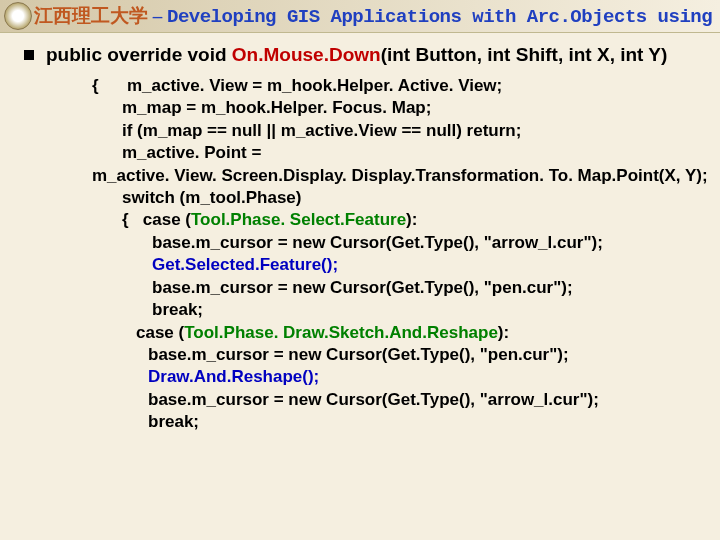  Describe the element at coordinates (444, 17) in the screenshot. I see `course-title: Developing GIS Applications with Arc.Obj…` at that location.